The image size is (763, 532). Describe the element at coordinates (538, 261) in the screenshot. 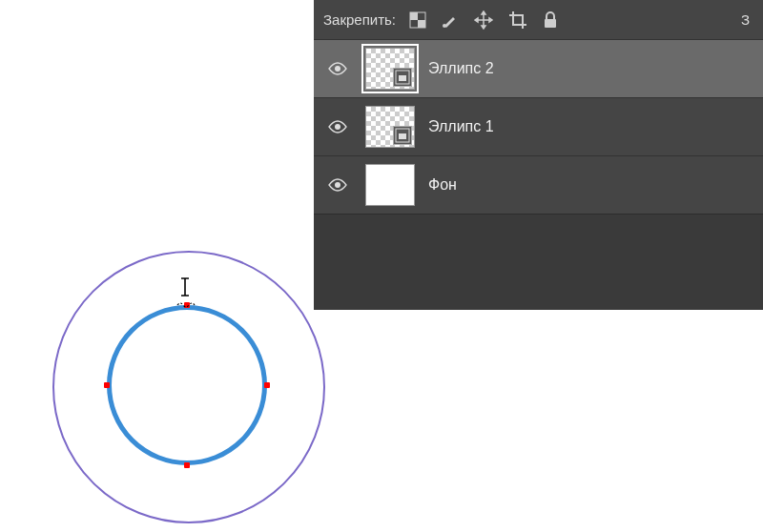

I see `layers-empty-area` at that location.